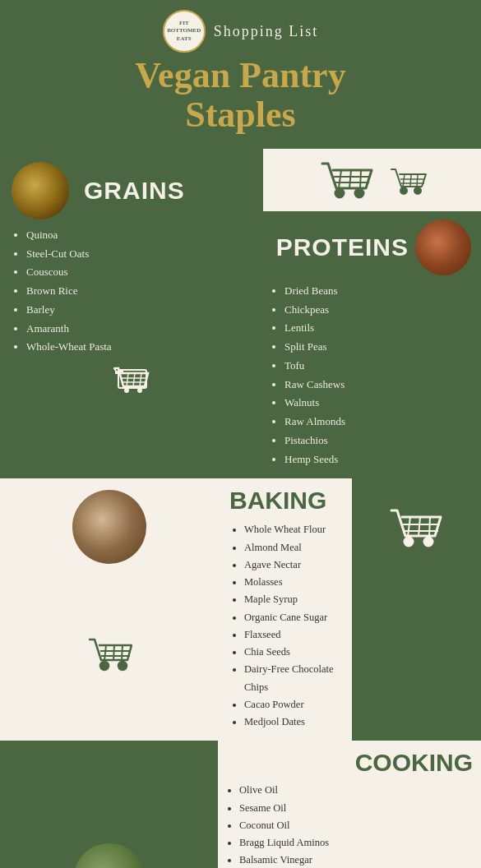 The height and width of the screenshot is (868, 481). What do you see at coordinates (349, 825) in the screenshot?
I see `cooking-list: Olive Oil Sesame Oil Coconut Oil Bragg L…` at bounding box center [349, 825].